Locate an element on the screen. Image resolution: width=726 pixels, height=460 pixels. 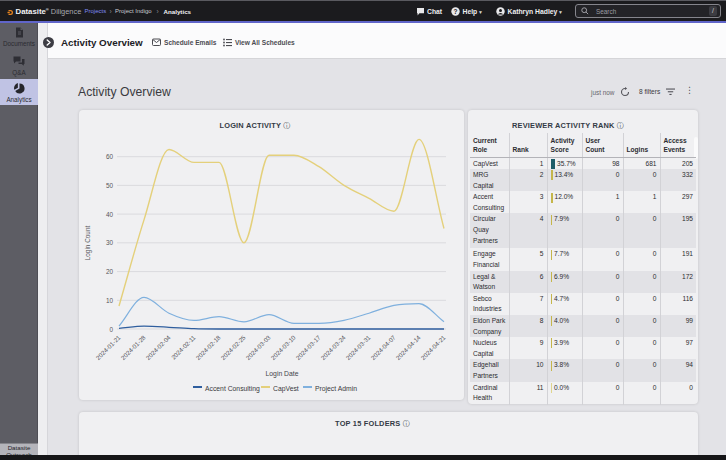
svg-text: 2024-04-07 is located at coordinates (383, 347).